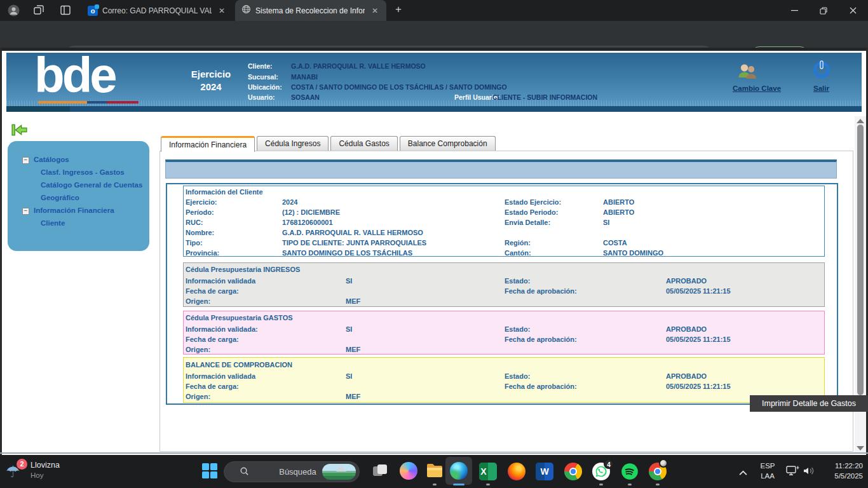  I want to click on tab-title: Sistema de Recoleccion de Inform, so click(310, 11).